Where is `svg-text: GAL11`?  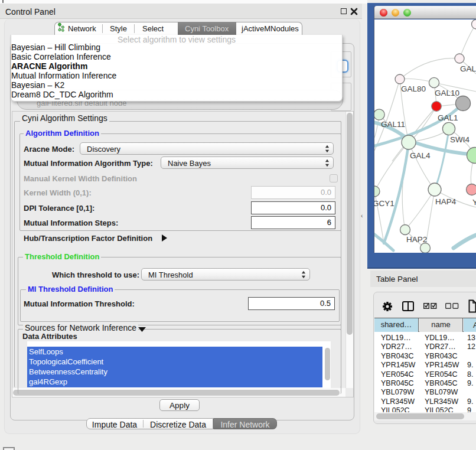
svg-text: GAL11 is located at coordinates (393, 124).